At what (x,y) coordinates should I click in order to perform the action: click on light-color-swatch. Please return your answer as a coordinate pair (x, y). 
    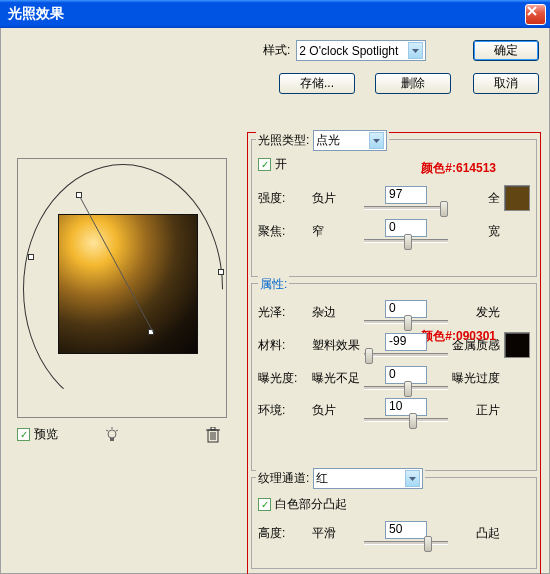
    Looking at the image, I should click on (517, 198).